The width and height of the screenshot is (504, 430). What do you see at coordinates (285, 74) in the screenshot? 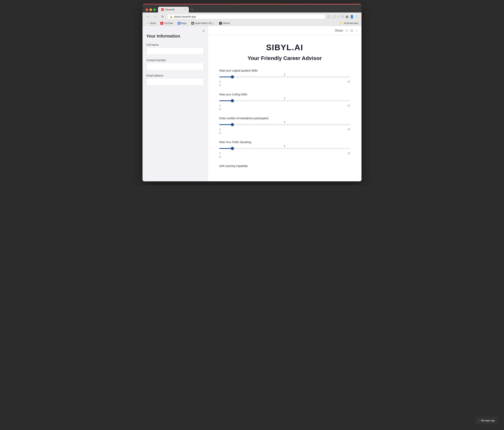
I see `logical-quotient-value-top: 1` at bounding box center [285, 74].